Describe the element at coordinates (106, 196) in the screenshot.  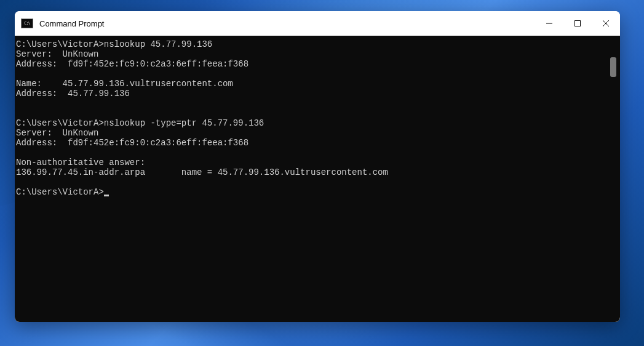
I see `cursor` at that location.